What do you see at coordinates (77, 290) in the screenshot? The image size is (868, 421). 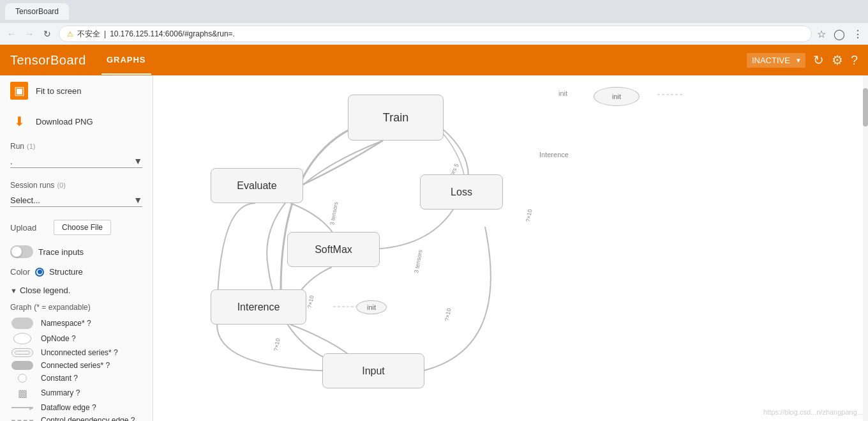 I see `close-legend-toggle: ▼ Close legend.` at bounding box center [77, 290].